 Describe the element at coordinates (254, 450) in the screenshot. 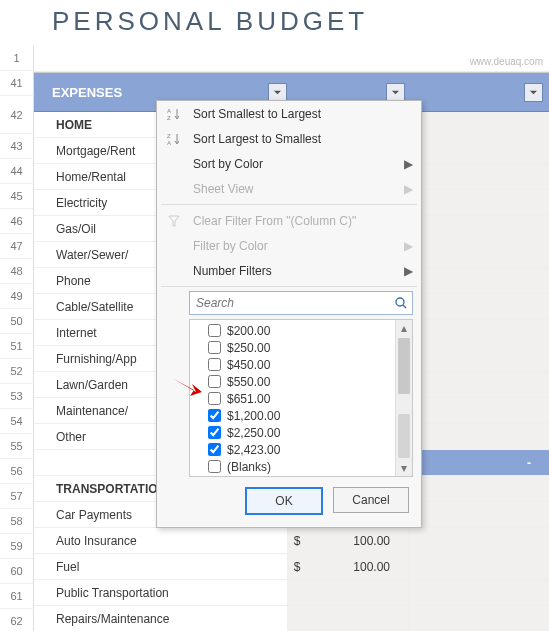

I see `filter-value-label: $2,423.00` at that location.